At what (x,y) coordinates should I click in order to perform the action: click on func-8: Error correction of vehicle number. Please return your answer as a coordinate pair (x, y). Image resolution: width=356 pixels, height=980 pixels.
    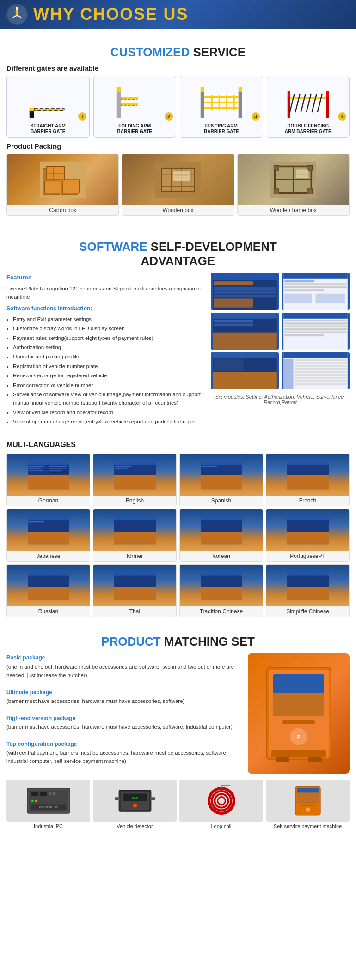
    Looking at the image, I should click on (109, 385).